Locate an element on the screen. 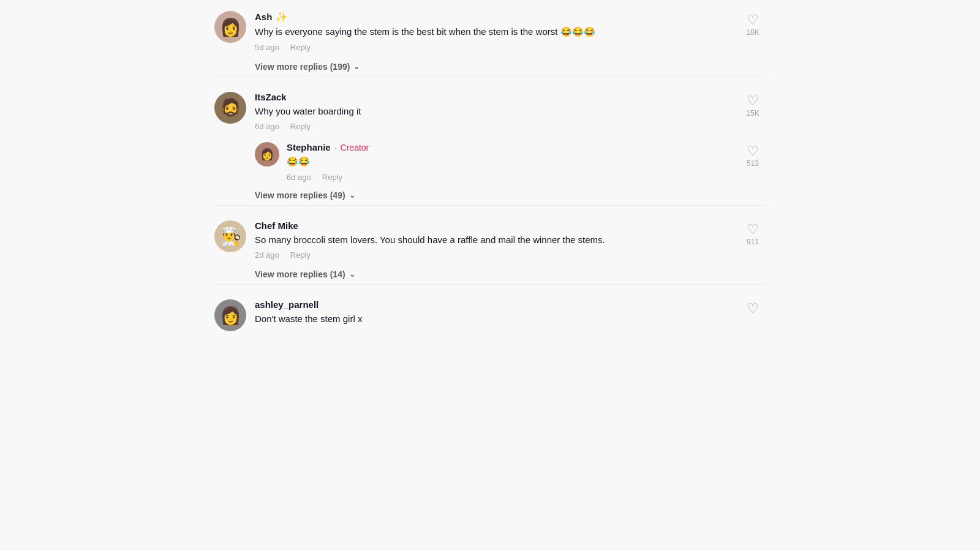 The width and height of the screenshot is (980, 551). view-replies-label: View more replies (49) is located at coordinates (300, 195).